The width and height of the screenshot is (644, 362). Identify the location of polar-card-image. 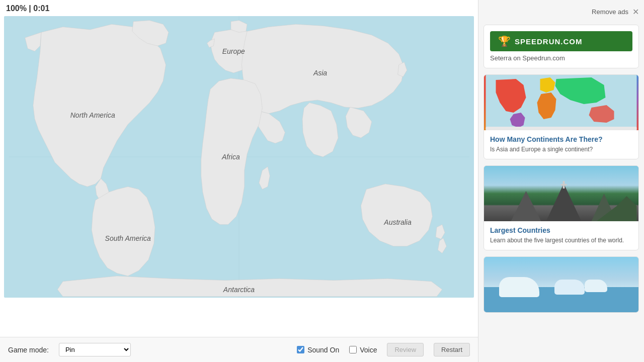
(561, 285).